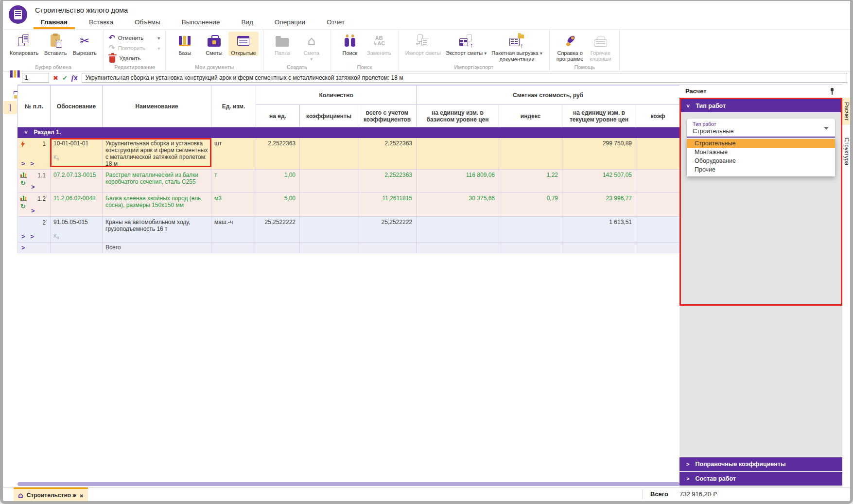 The height and width of the screenshot is (504, 853). Describe the element at coordinates (423, 44) in the screenshot. I see `import-estimate-button: Импорт сметы` at that location.